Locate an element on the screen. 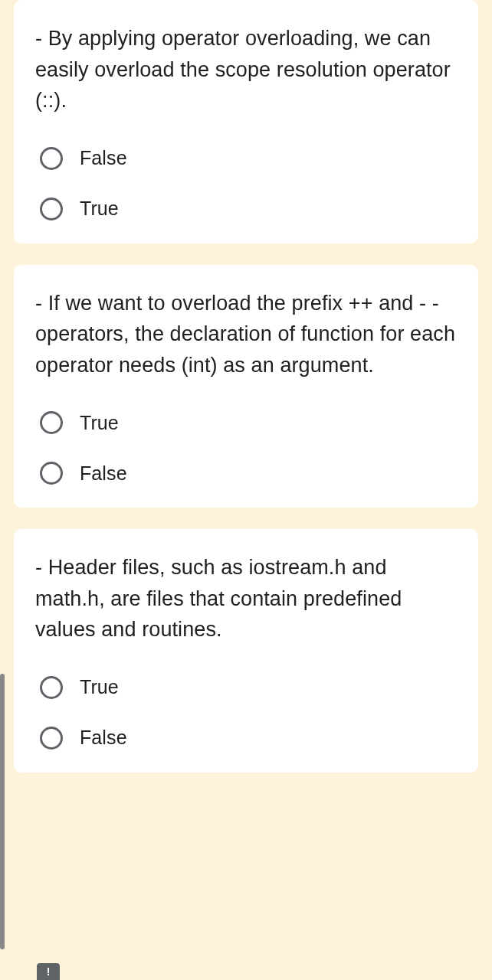  alert-badge: ! is located at coordinates (48, 972).